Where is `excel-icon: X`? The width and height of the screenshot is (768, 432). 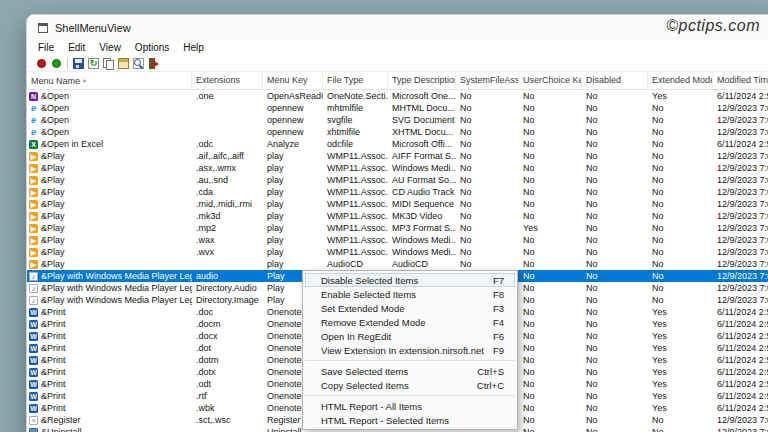
excel-icon: X is located at coordinates (34, 144).